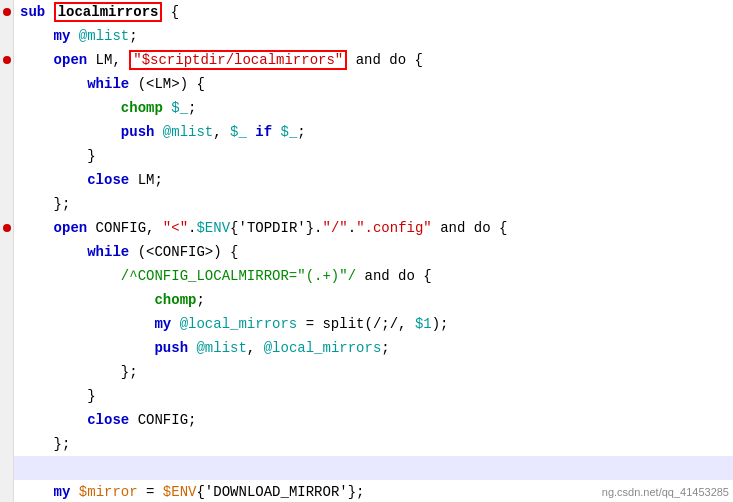  I want to click on code-line-10: open CONFIG, "<".$ENV{'TOPDIR'}."/".".co…, so click(366, 228).